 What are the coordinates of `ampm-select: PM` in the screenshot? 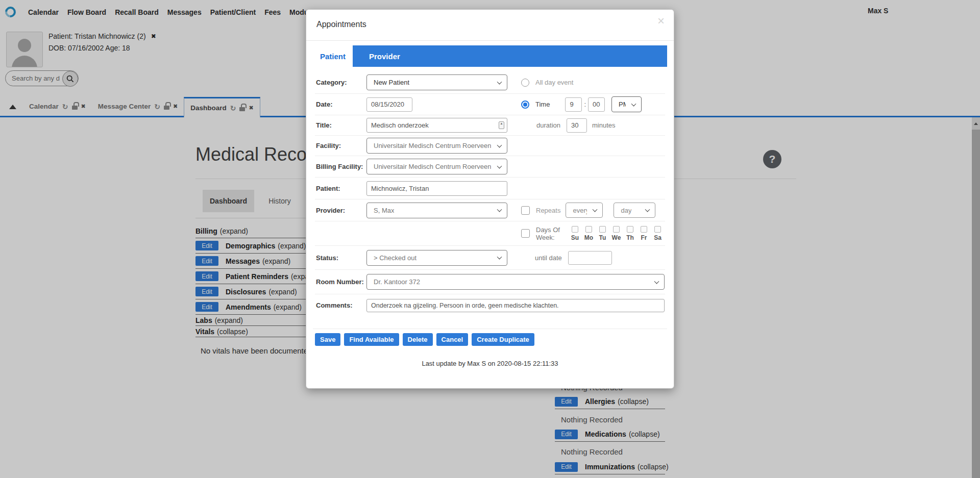 It's located at (627, 104).